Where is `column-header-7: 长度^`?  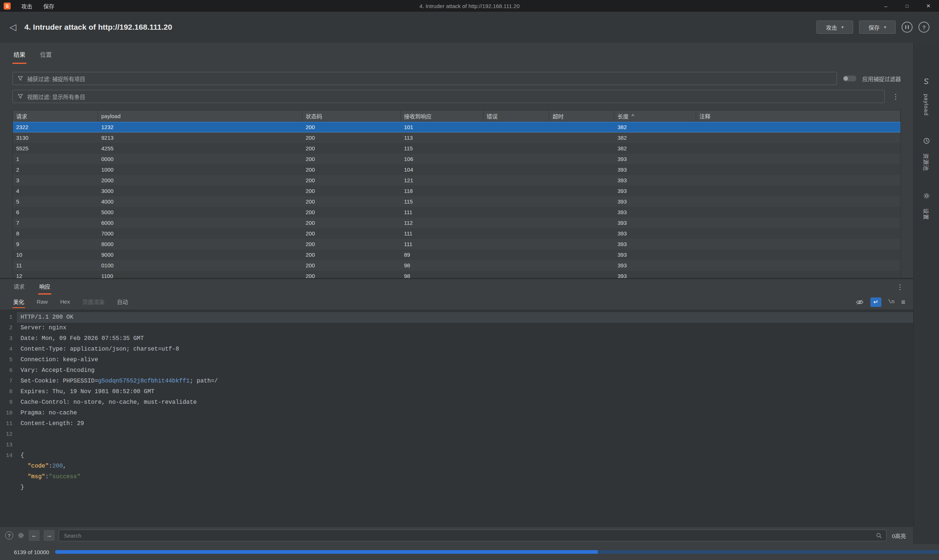
column-header-7: 长度^ is located at coordinates (655, 116).